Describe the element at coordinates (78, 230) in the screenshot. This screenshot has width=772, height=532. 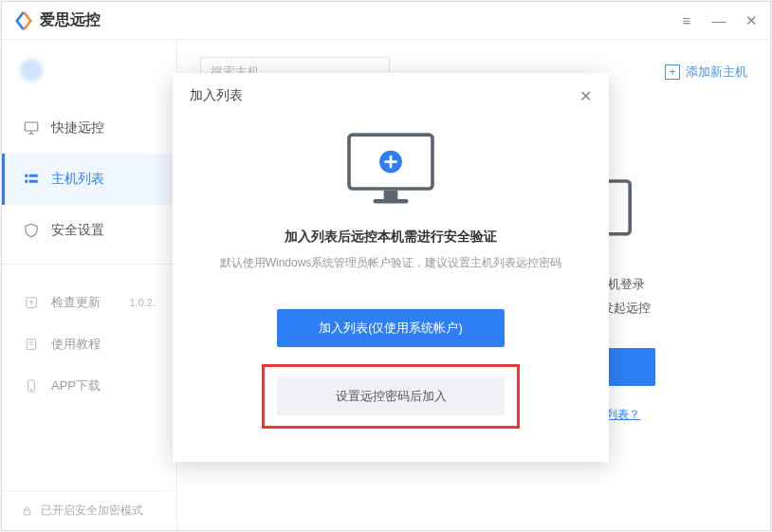
I see `nav-label: 安全设置` at that location.